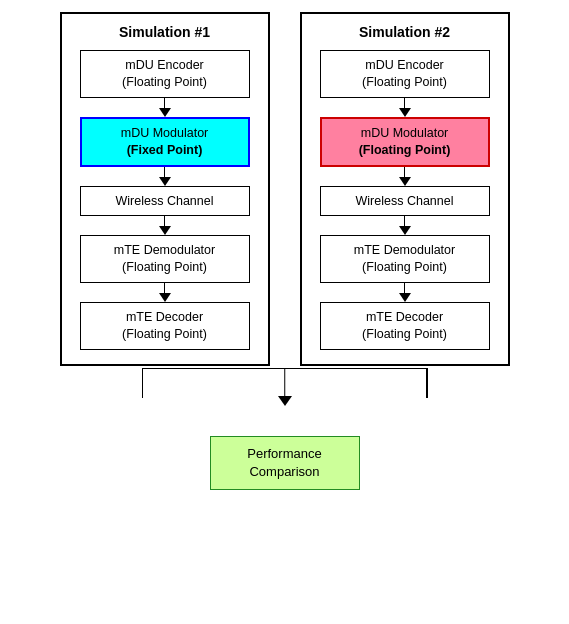 The image size is (569, 624). What do you see at coordinates (164, 32) in the screenshot?
I see `sim1-title: Simulation #1` at bounding box center [164, 32].